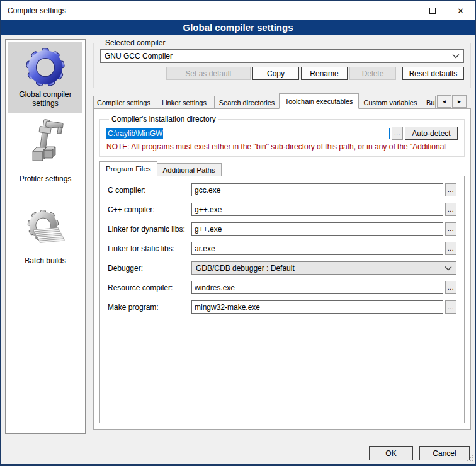 The image size is (476, 466). Describe the element at coordinates (150, 249) in the screenshot. I see `field-label: Linker for static libs:` at that location.